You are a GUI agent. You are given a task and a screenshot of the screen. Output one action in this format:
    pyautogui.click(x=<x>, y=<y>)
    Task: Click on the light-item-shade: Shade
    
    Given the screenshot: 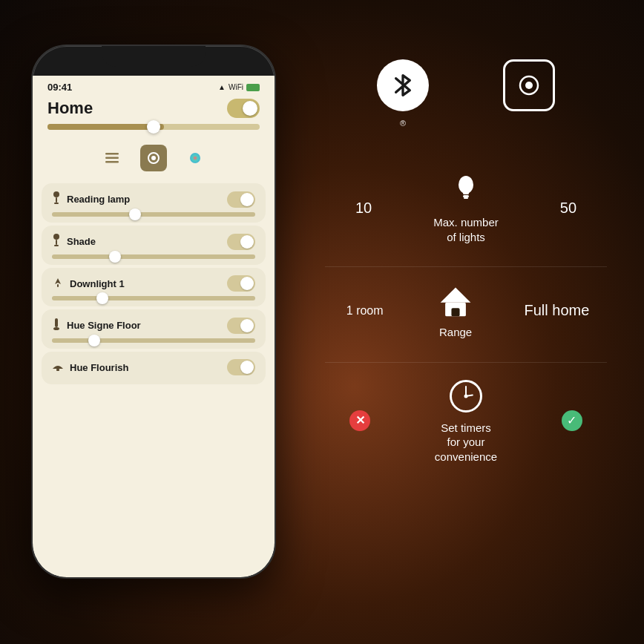 What is the action you would take?
    pyautogui.click(x=154, y=245)
    